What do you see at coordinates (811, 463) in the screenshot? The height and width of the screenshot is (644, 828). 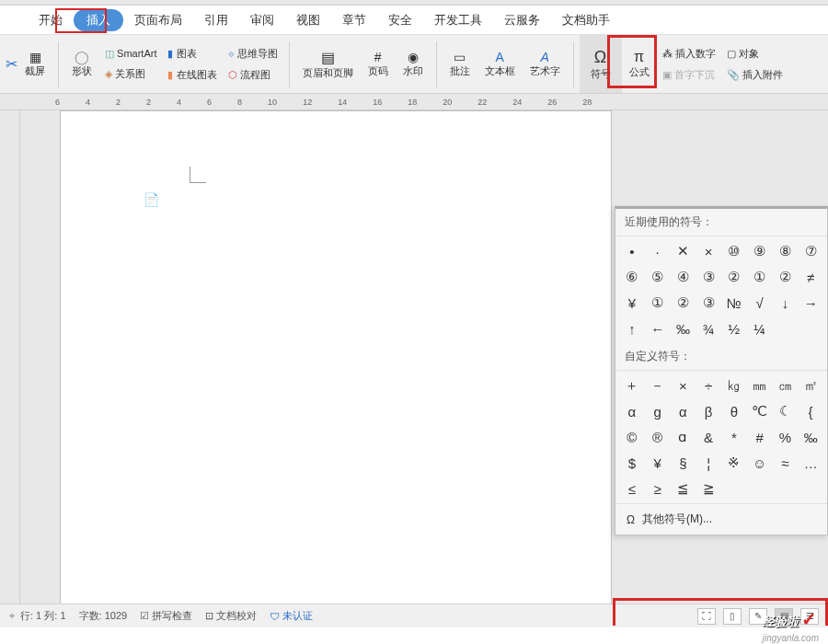 I see `symbol-cell: …` at bounding box center [811, 463].